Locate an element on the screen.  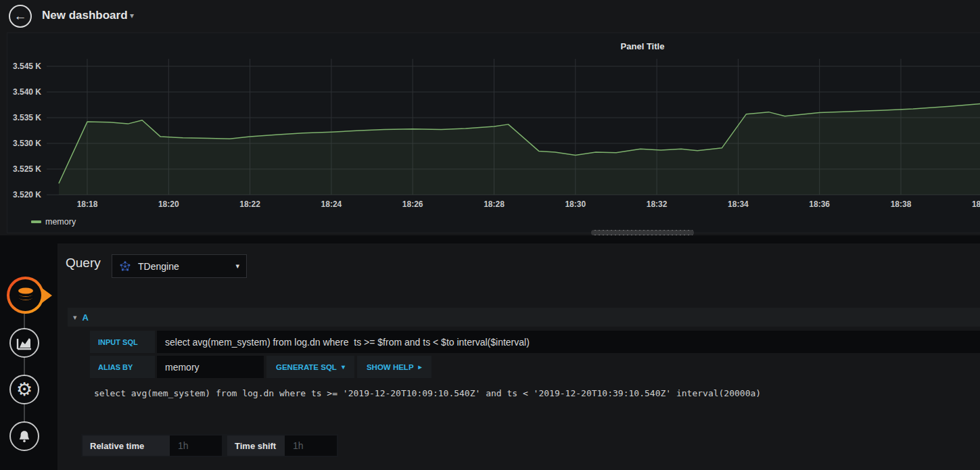
gear-icon: ⚙ is located at coordinates (24, 390).